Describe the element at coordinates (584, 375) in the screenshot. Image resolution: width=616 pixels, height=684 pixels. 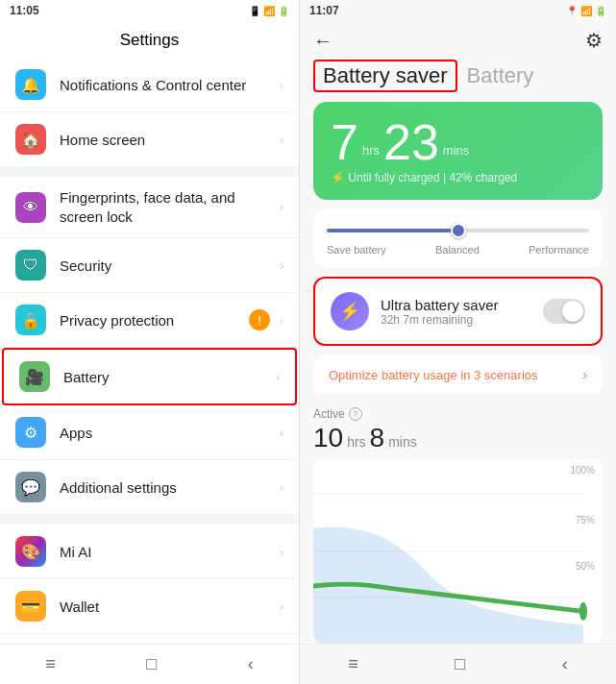
I see `optimize-chevron: ›` at that location.